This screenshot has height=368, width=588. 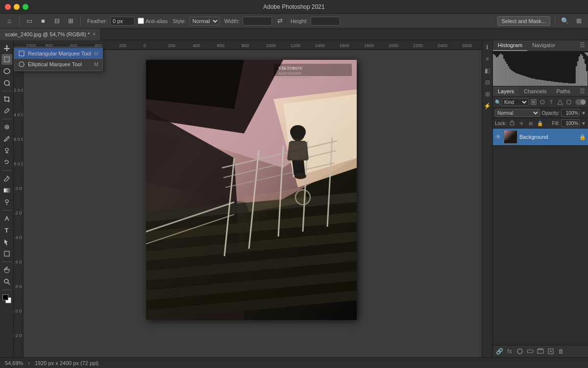 What do you see at coordinates (58, 53) in the screenshot?
I see `rectangular-marquee-option: Rectangular Marquee Tool M` at bounding box center [58, 53].